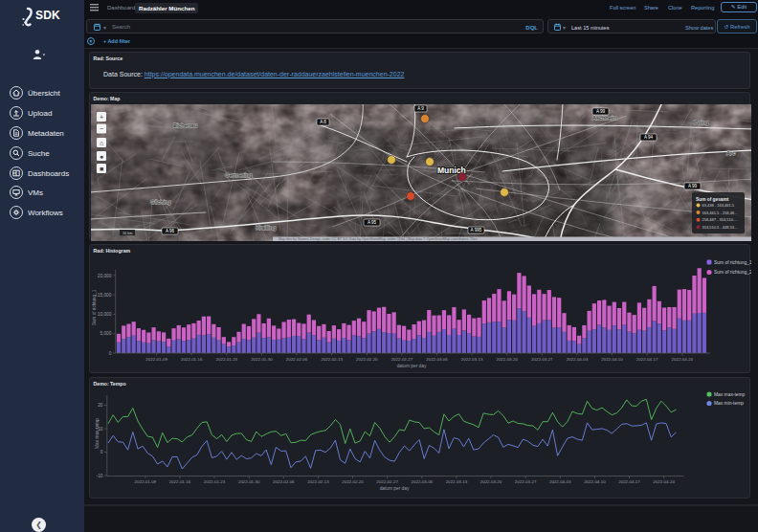 Image resolution: width=758 pixels, height=532 pixels. What do you see at coordinates (371, 222) in the screenshot?
I see `svg-text: A 95` at bounding box center [371, 222].